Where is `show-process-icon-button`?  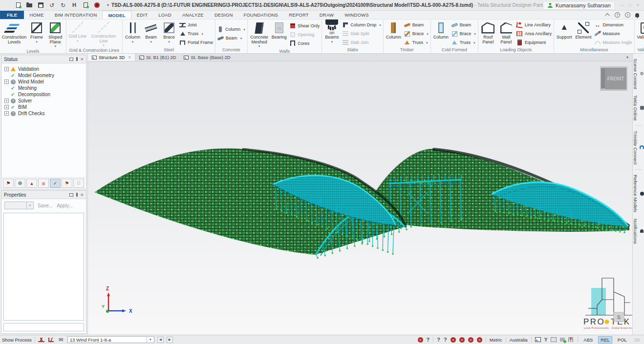
show-process-icon-button is located at coordinates (74, 5).